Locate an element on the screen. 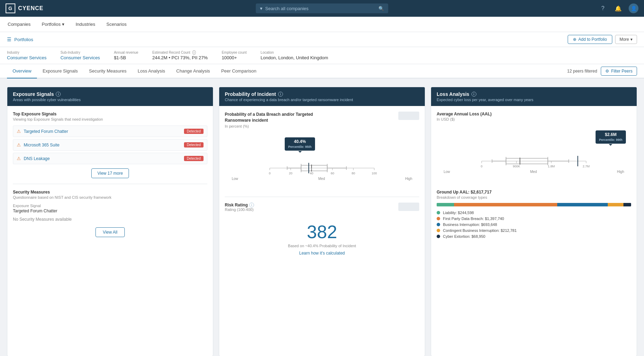 The width and height of the screenshot is (644, 356). view-all-button: View All is located at coordinates (110, 232).